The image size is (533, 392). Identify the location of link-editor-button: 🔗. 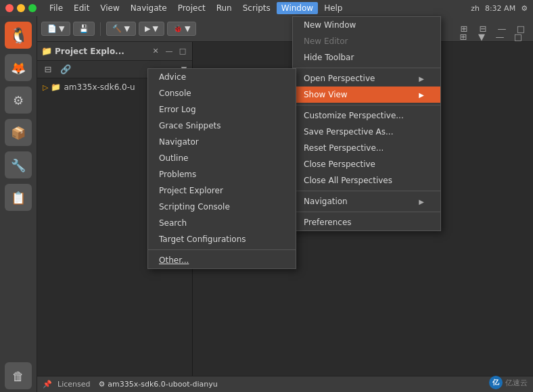
(66, 70).